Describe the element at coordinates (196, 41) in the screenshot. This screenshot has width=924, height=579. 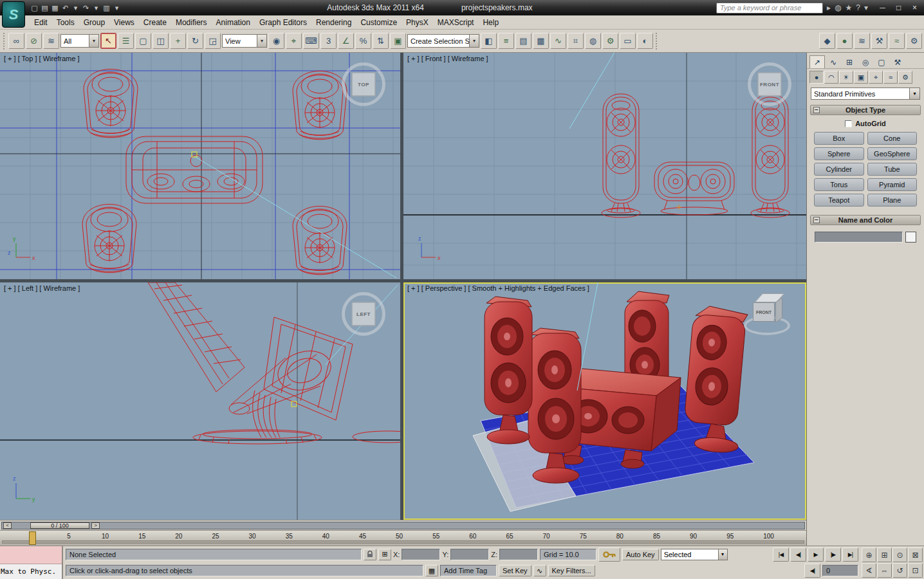
I see `select-and-rotate-icon: ↻` at that location.